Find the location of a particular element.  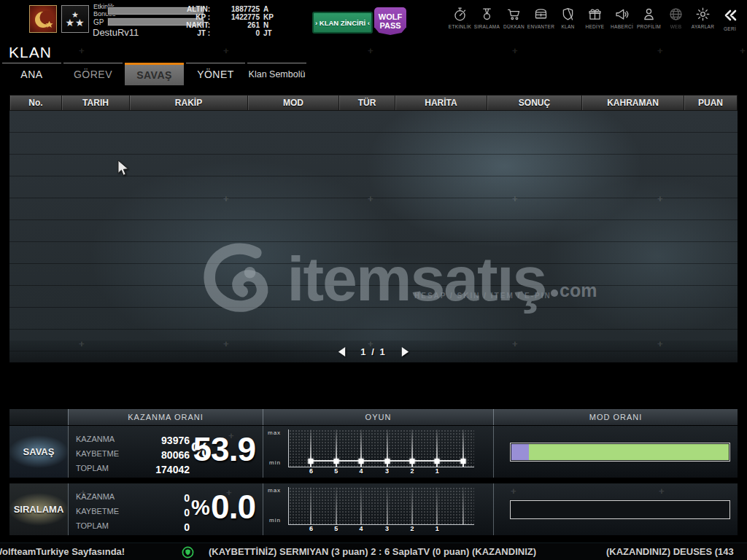

nav-siralama: SIRALAMA is located at coordinates (487, 18).